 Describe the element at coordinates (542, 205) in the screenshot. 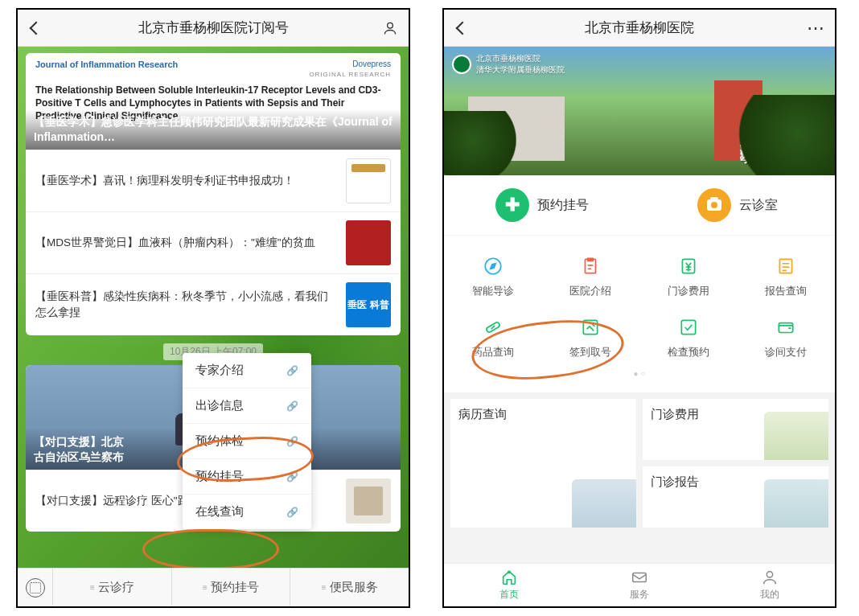

I see `primary-register: ✚ 预约挂号` at that location.